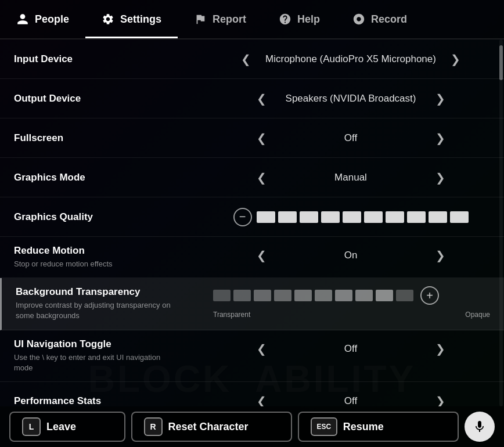 The width and height of the screenshot is (504, 447). Describe the element at coordinates (363, 427) in the screenshot. I see `resume-label: Resume` at that location.